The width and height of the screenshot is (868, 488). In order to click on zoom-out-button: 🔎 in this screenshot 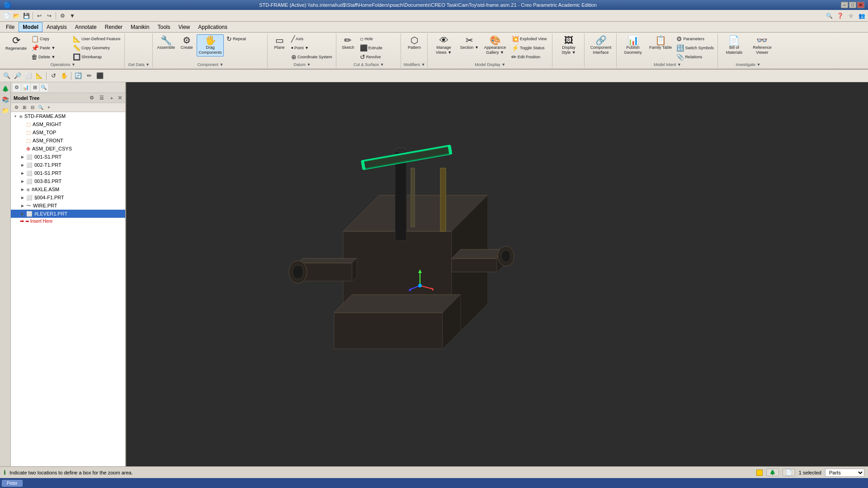, I will do `click(18, 76)`.